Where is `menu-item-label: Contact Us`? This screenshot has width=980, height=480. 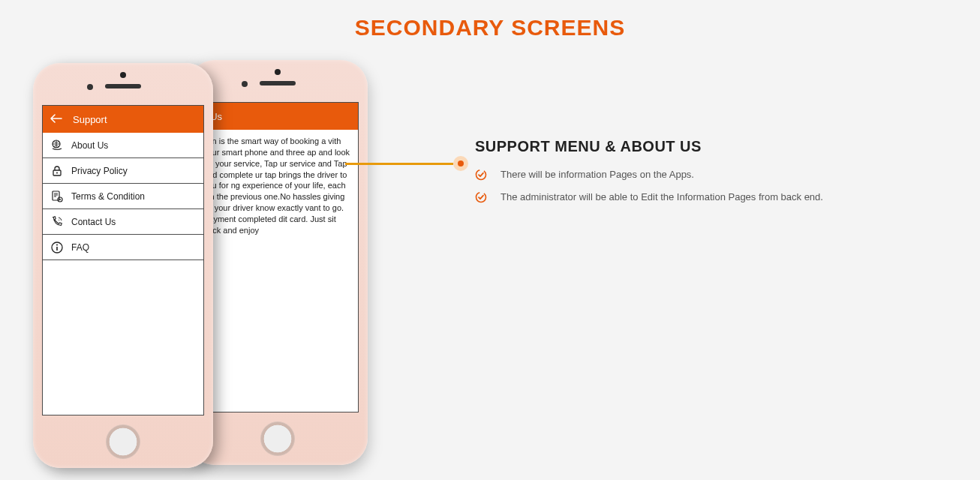 menu-item-label: Contact Us is located at coordinates (93, 222).